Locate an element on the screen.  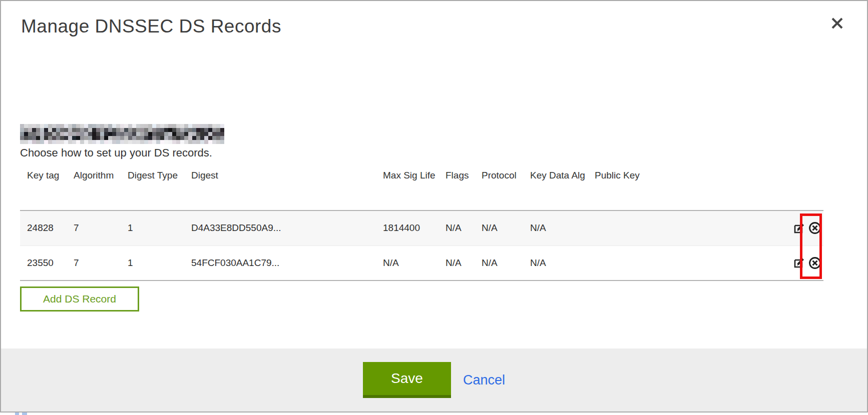
column-header: Algorithm is located at coordinates (94, 188).